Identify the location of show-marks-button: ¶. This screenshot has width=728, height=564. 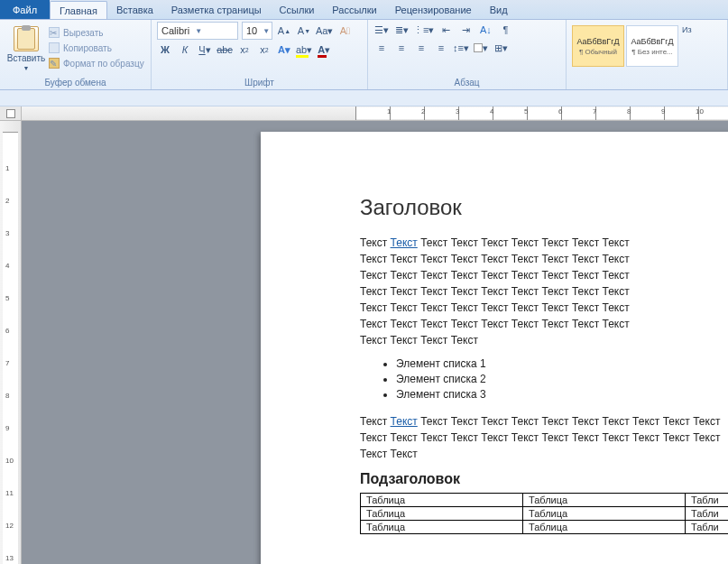
(505, 30).